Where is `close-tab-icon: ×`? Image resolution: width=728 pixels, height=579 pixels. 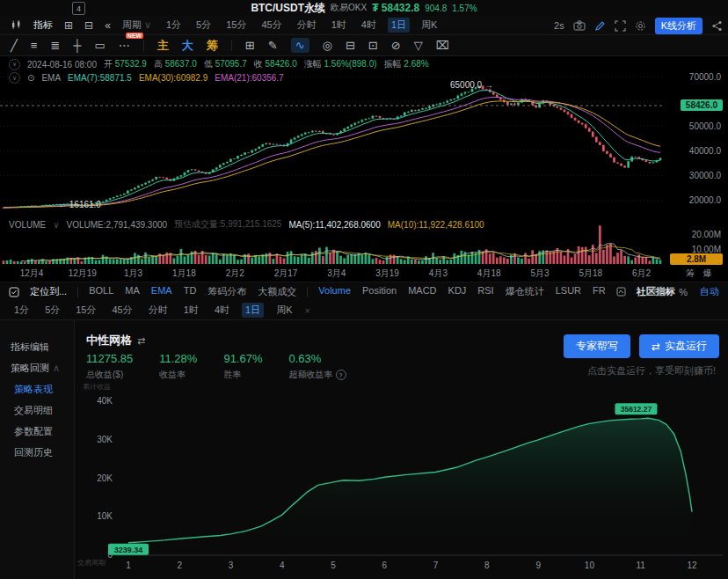 close-tab-icon: × is located at coordinates (307, 311).